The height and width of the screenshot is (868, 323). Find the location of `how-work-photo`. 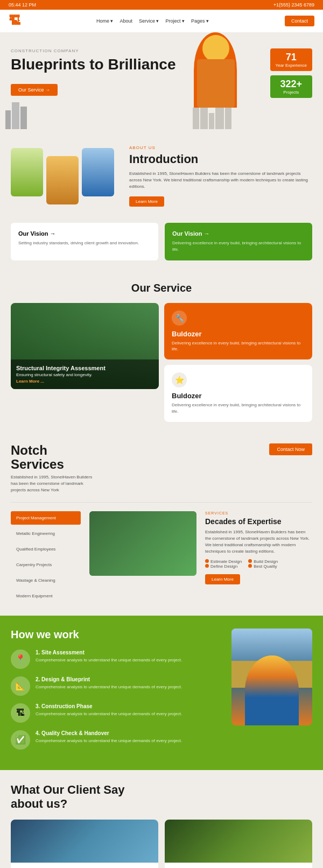

how-work-photo is located at coordinates (272, 677).